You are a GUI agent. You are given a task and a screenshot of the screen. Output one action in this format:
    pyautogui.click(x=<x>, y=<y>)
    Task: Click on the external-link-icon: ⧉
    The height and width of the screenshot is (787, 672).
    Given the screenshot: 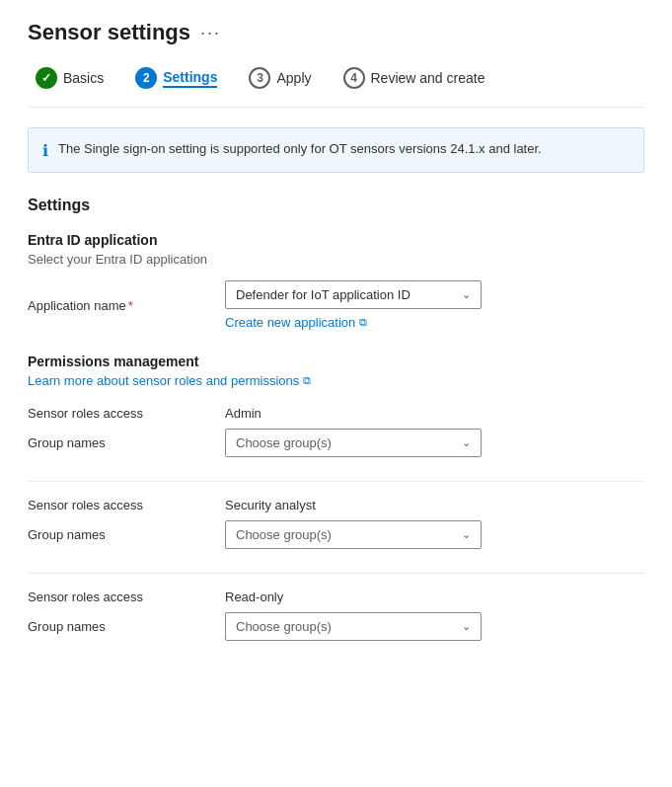 What is the action you would take?
    pyautogui.click(x=363, y=322)
    